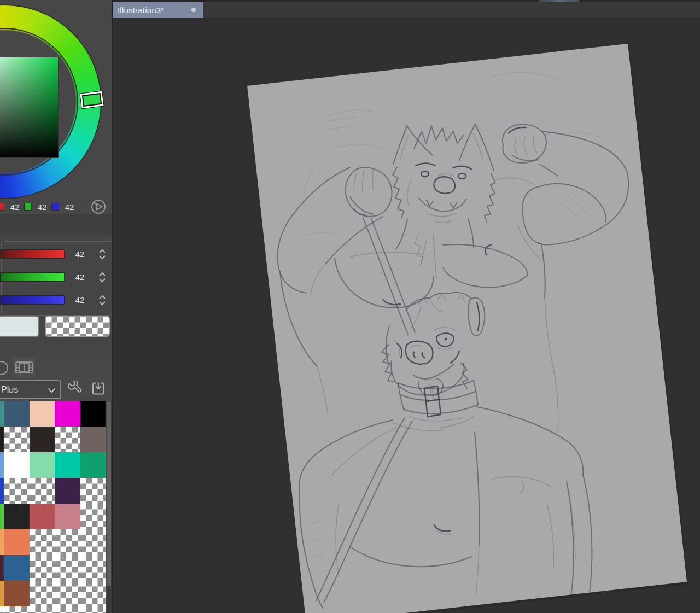  What do you see at coordinates (32, 300) in the screenshot?
I see `blue-slider` at bounding box center [32, 300].